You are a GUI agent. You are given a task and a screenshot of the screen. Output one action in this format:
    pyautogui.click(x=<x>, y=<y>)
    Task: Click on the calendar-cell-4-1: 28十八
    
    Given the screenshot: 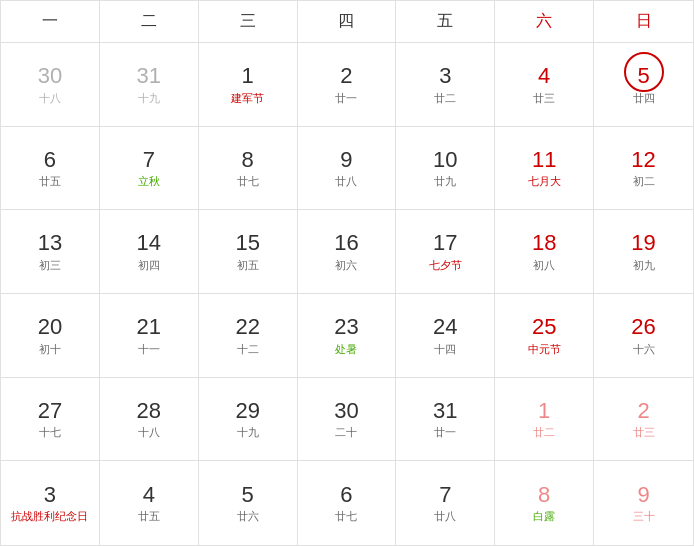 What is the action you would take?
    pyautogui.click(x=150, y=420)
    